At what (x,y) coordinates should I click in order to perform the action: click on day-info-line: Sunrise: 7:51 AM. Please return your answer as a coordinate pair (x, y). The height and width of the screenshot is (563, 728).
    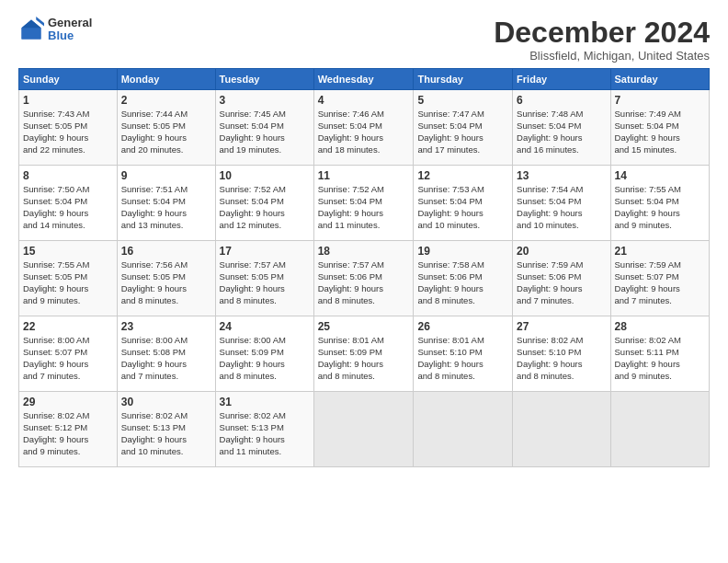
    Looking at the image, I should click on (166, 190).